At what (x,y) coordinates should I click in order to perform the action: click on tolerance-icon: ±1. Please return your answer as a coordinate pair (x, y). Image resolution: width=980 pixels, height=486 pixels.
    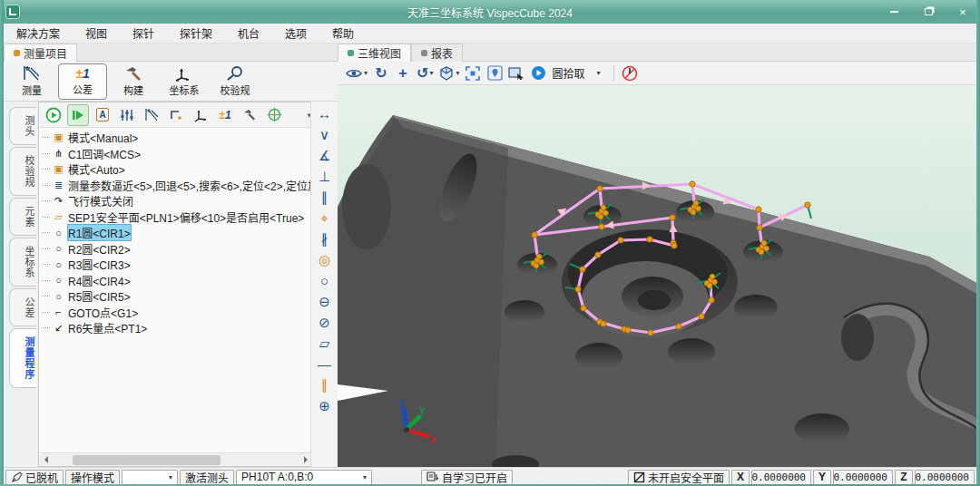
    Looking at the image, I should click on (82, 73).